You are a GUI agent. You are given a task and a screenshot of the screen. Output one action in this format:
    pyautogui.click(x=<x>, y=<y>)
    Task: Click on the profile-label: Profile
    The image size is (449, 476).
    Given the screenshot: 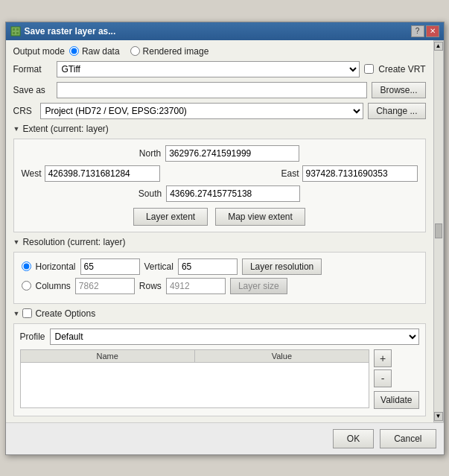 What is the action you would take?
    pyautogui.click(x=33, y=337)
    